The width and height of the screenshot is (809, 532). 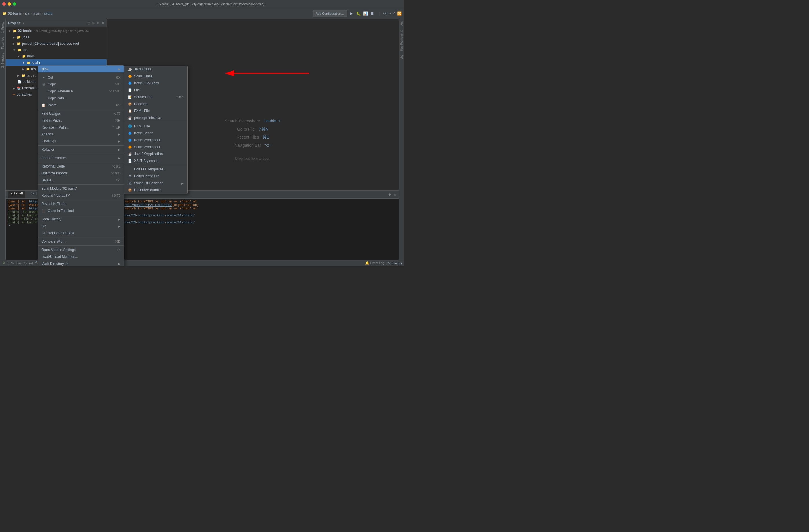 What do you see at coordinates (81, 184) in the screenshot?
I see `ctx-sep6` at bounding box center [81, 184].